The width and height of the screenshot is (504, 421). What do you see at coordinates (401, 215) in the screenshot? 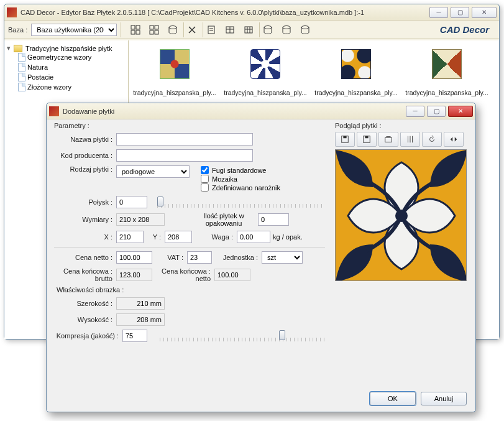
I see `tile-preview` at bounding box center [401, 215].